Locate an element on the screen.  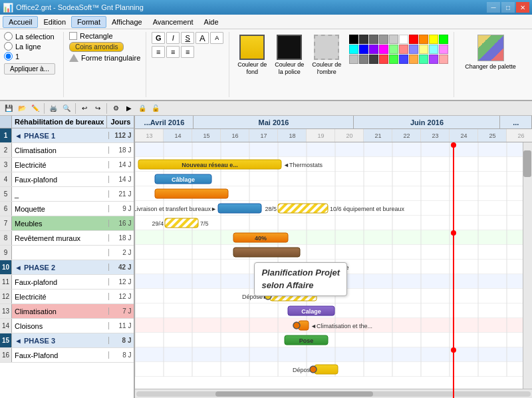
triangle-option: Forme triangulaire is located at coordinates (105, 58).